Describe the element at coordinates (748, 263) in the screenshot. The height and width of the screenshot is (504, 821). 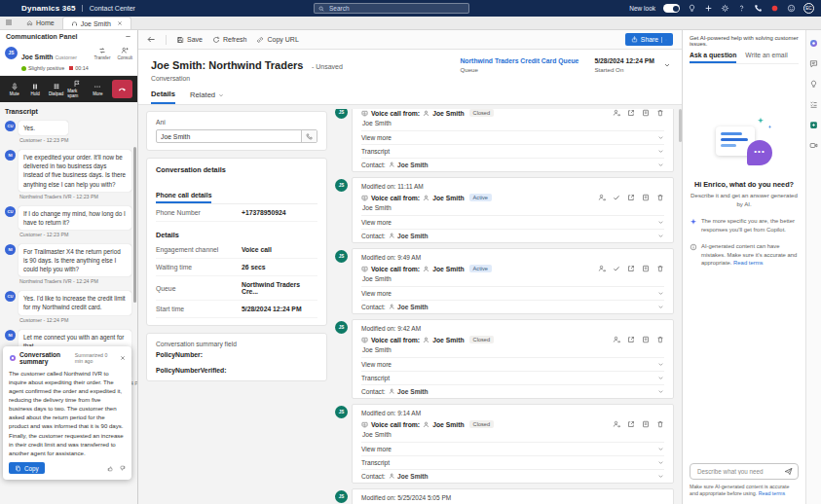
I see `read-terms-link: Read terms` at that location.